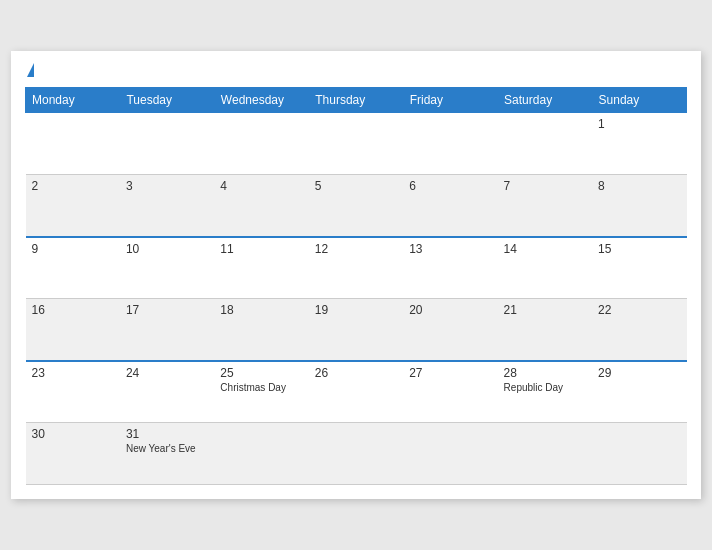 The image size is (712, 550). Describe the element at coordinates (261, 268) in the screenshot. I see `calendar-cell: 11` at that location.